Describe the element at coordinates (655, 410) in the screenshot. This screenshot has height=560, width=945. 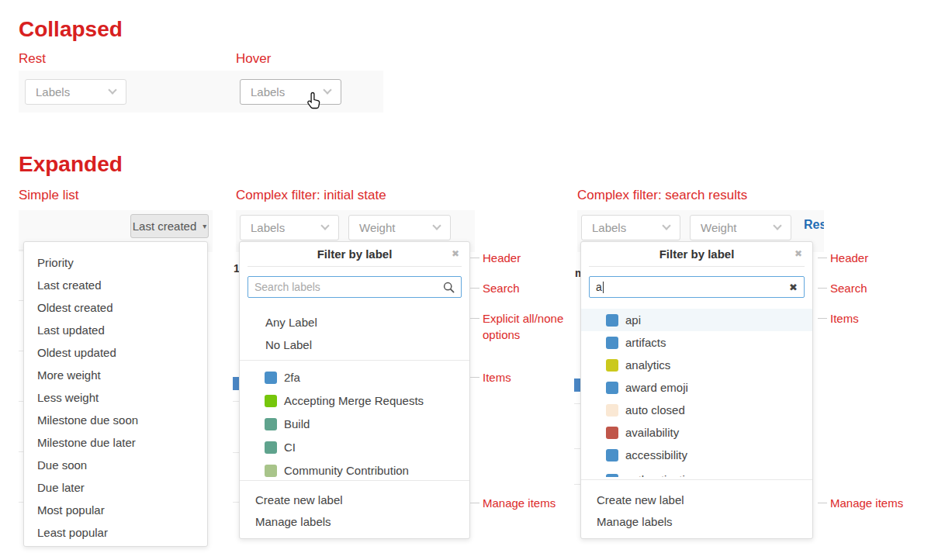
I see `label-option-name: auto closed` at that location.